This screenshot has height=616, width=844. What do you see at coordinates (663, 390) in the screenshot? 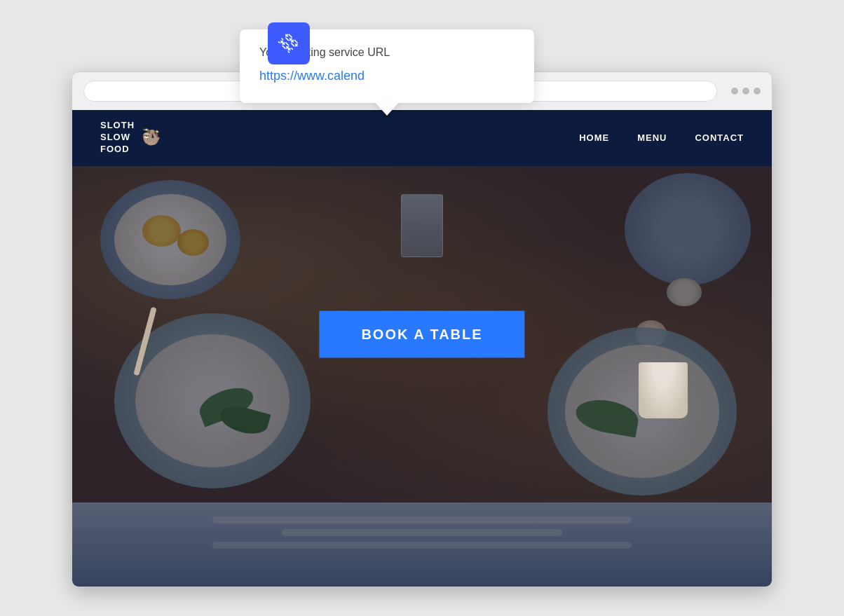
I see `coffee-cup` at bounding box center [663, 390].